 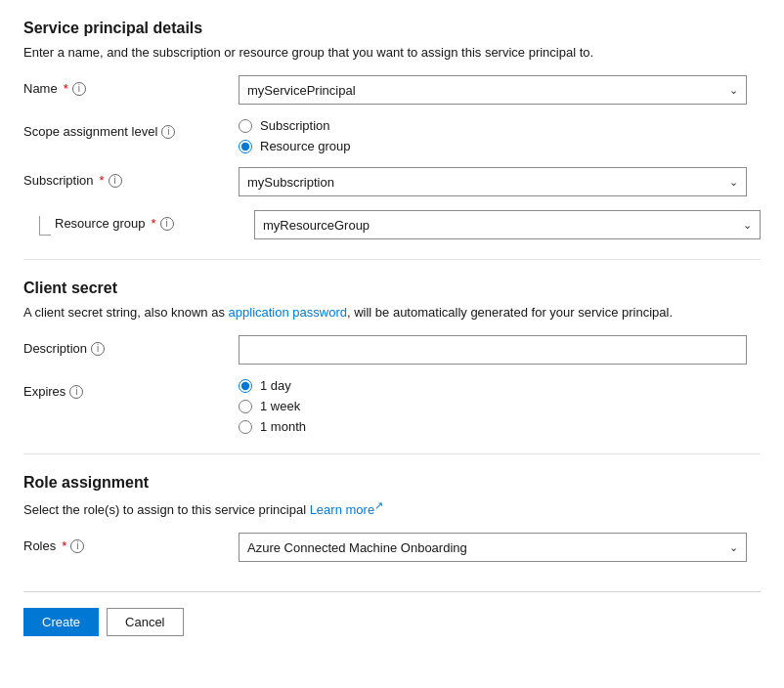 I want to click on resource-group-label: Resource group * i, so click(x=154, y=221).